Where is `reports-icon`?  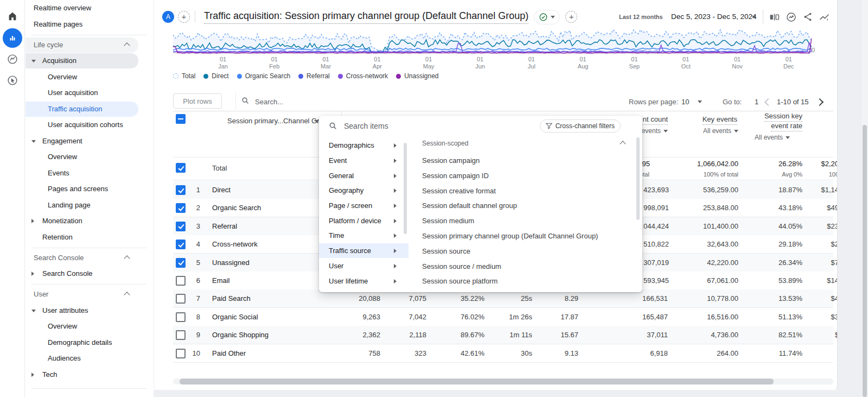 reports-icon is located at coordinates (12, 38).